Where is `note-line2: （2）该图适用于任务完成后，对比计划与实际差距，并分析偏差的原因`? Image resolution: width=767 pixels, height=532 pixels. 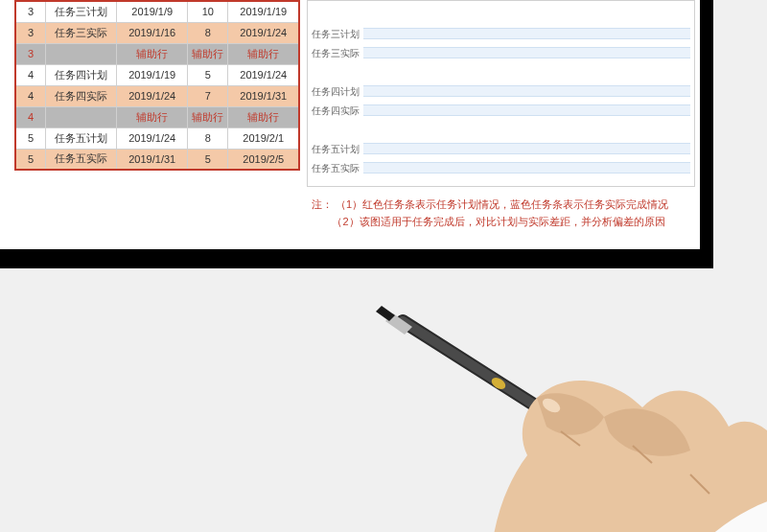
note-line2: （2）该图适用于任务完成后，对比计划与实际差距，并分析偏差的原因 is located at coordinates (499, 221).